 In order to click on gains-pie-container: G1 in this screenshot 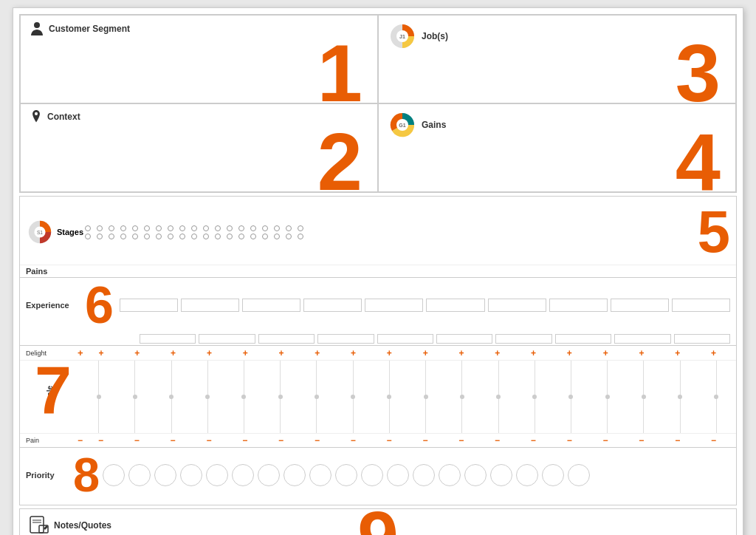, I will do `click(402, 125)`.